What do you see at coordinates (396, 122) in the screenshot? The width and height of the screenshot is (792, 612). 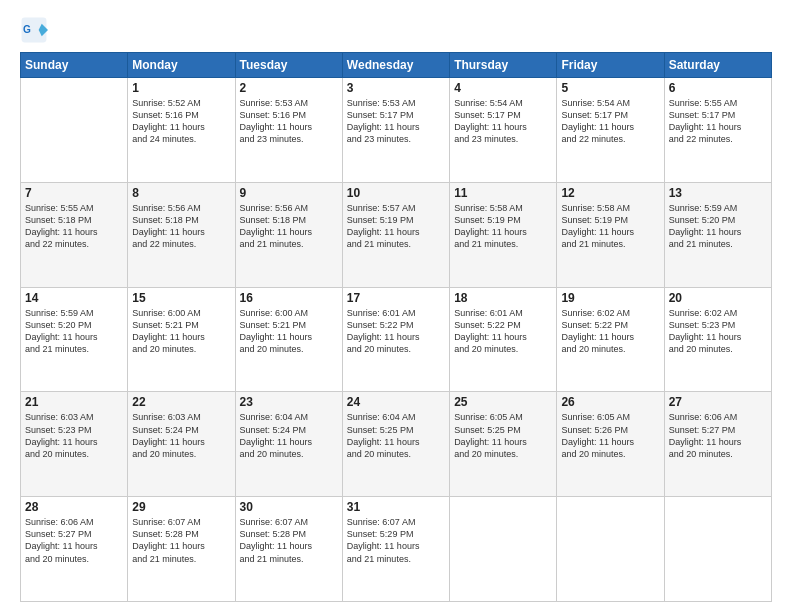 I see `day-info: Sunrise: 5:53 AM Sunset: 5:17 PM Dayligh…` at bounding box center [396, 122].